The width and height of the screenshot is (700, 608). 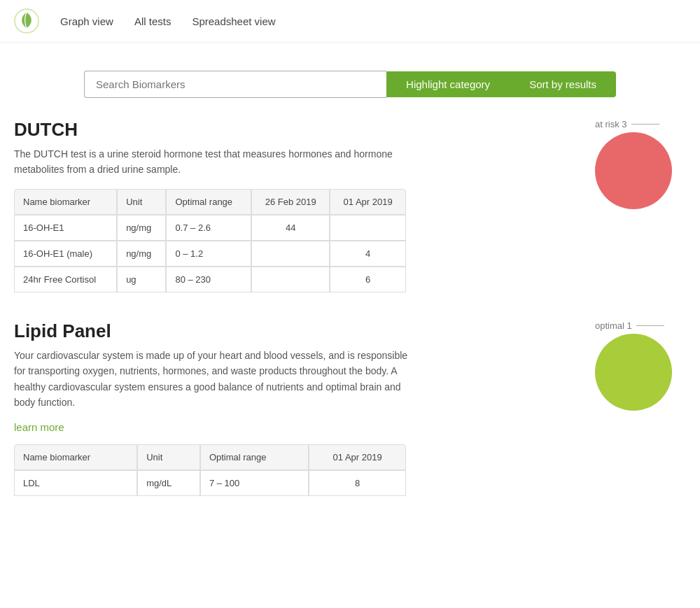 What do you see at coordinates (350, 21) in the screenshot?
I see `navbar: Graph view All tests Spreadsheet view` at bounding box center [350, 21].